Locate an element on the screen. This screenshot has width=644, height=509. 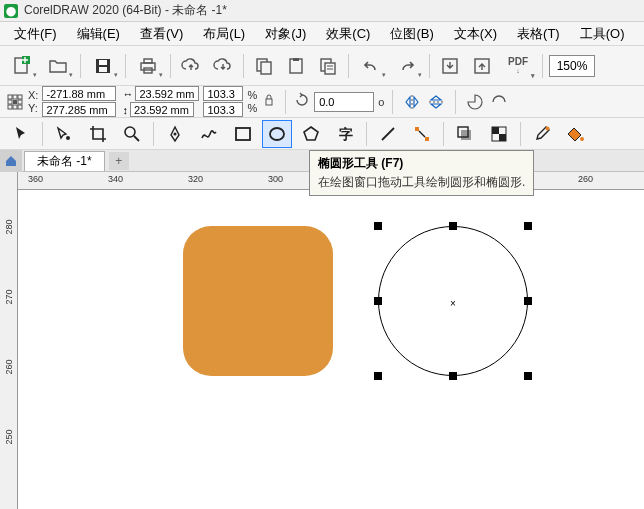
undo-button is located at coordinates (371, 66).